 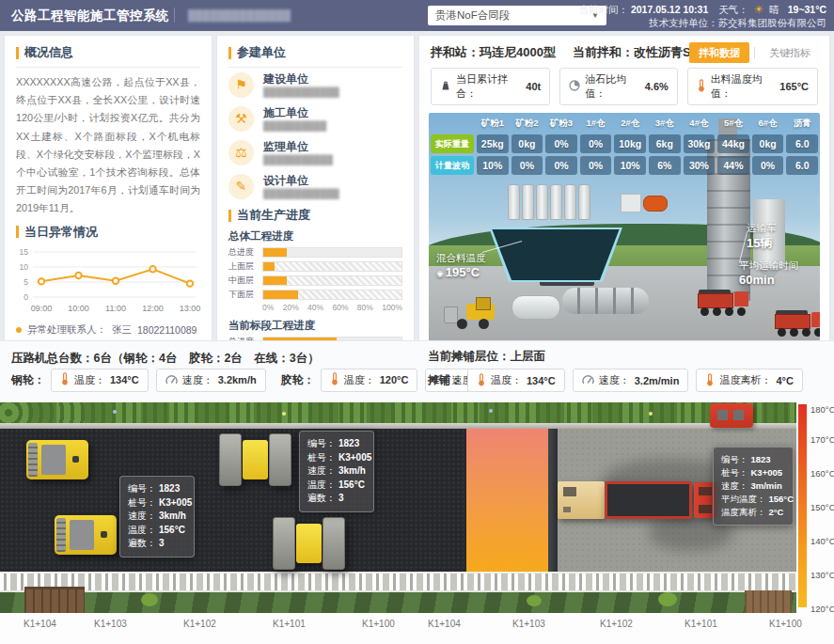 I want to click on axis-tick-label: 0%, so click(x=268, y=307).